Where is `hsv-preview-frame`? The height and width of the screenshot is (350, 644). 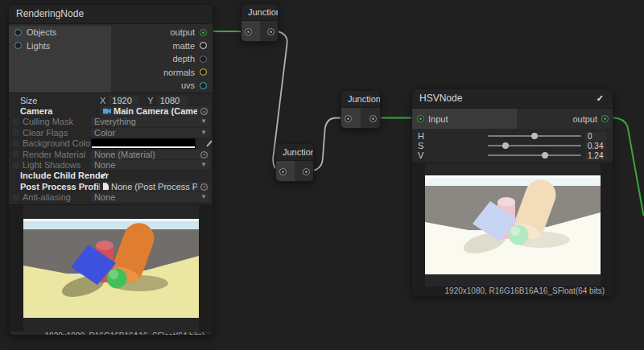 hsv-preview-frame is located at coordinates (513, 225).